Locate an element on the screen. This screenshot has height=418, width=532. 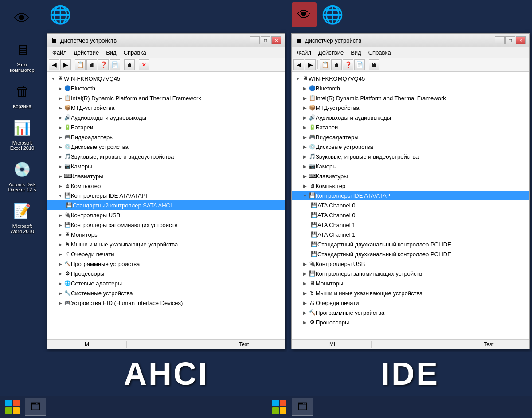
tb-help-right: ❓ is located at coordinates (348, 65).